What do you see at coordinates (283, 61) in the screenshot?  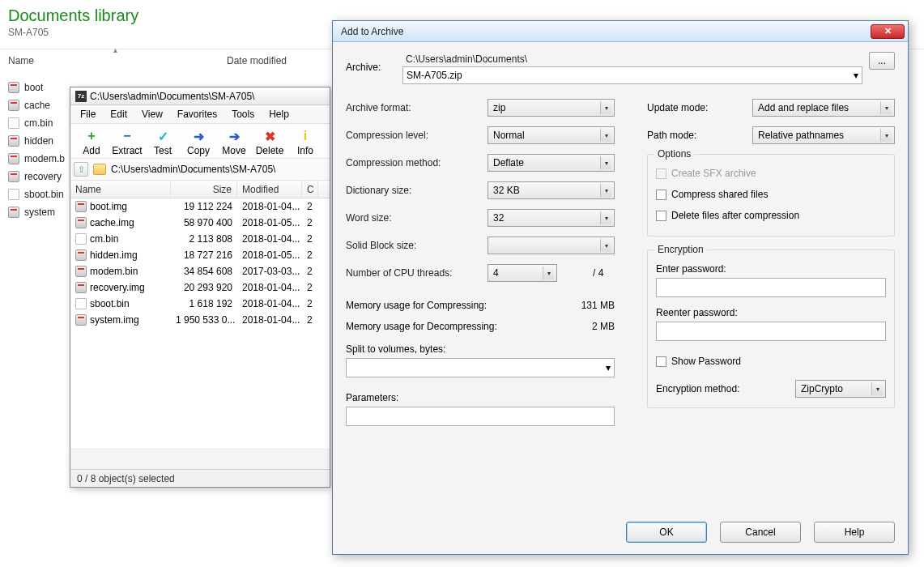 I see `col-date: Date modified` at bounding box center [283, 61].